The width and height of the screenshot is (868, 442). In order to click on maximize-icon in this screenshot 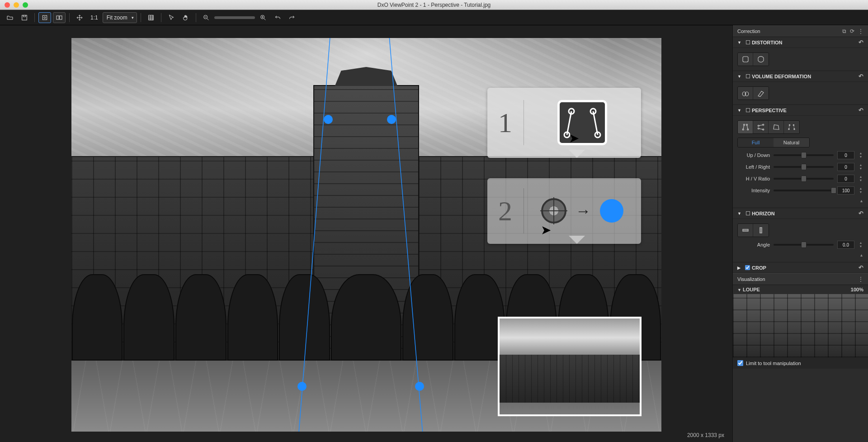, I will do `click(25, 5)`.